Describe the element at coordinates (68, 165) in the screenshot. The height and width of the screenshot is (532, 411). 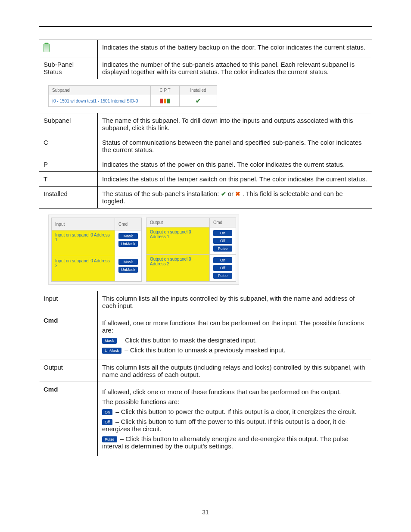
I see `t2-p-label: P` at that location.